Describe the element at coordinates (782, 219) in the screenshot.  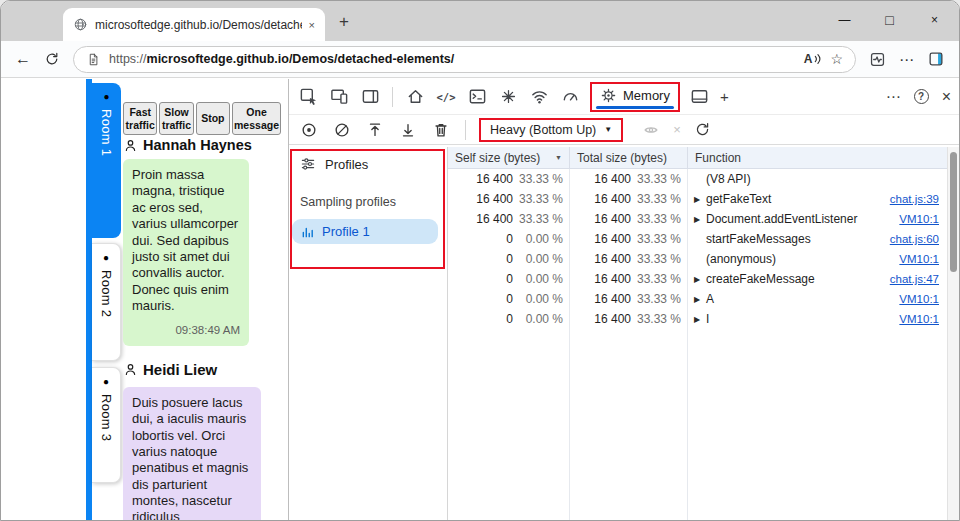
I see `function-name: Document.addEventListener` at that location.